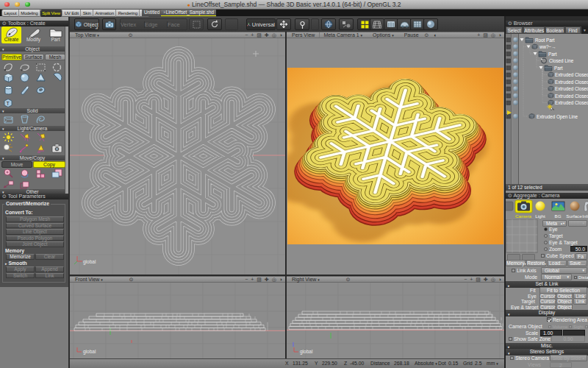 The height and width of the screenshot is (368, 588). Describe the element at coordinates (574, 216) in the screenshot. I see `svg-text: Surface` at that location.